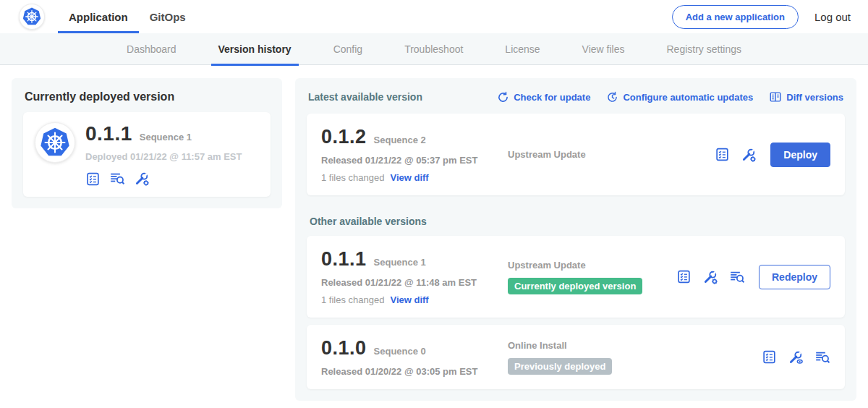 The width and height of the screenshot is (868, 408). I want to click on version-info: 0.1.0 Sequence 0 Released 01/20/22 @ 03:…, so click(414, 357).